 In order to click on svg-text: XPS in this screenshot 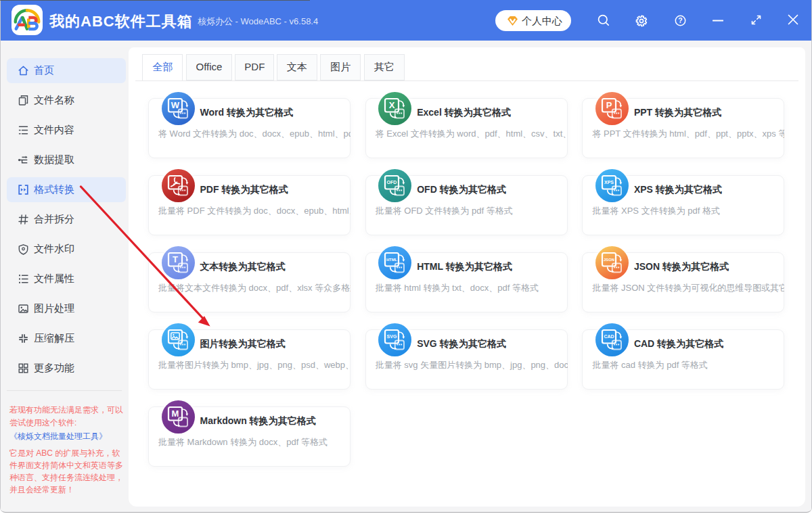, I will do `click(609, 183)`.